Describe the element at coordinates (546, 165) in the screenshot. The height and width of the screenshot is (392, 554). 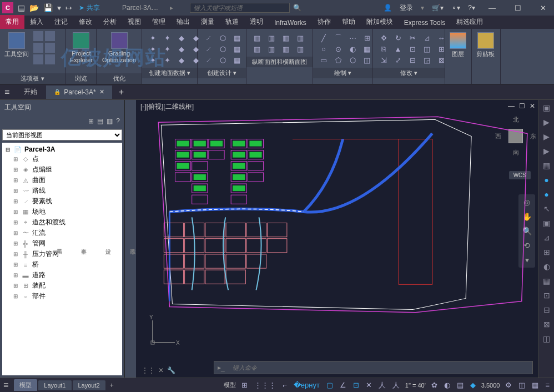
I see `right-tool-icon: ▦` at that location.